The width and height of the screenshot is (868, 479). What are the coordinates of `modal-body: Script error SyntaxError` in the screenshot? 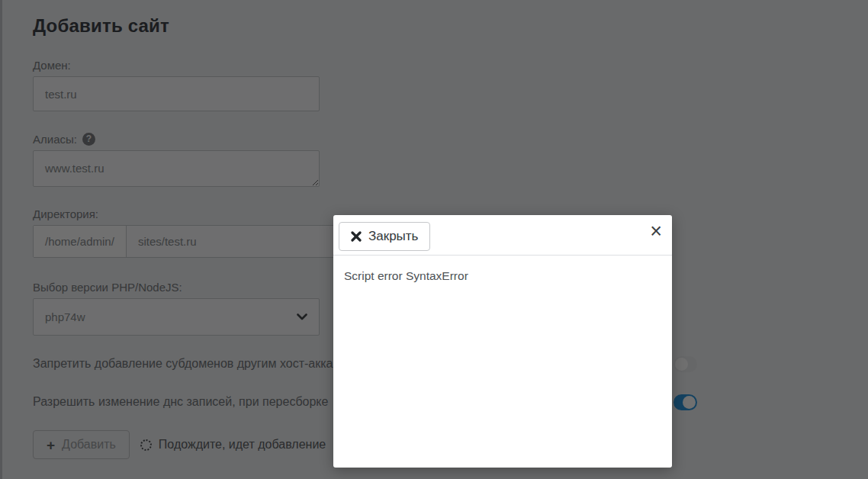 It's located at (503, 276).